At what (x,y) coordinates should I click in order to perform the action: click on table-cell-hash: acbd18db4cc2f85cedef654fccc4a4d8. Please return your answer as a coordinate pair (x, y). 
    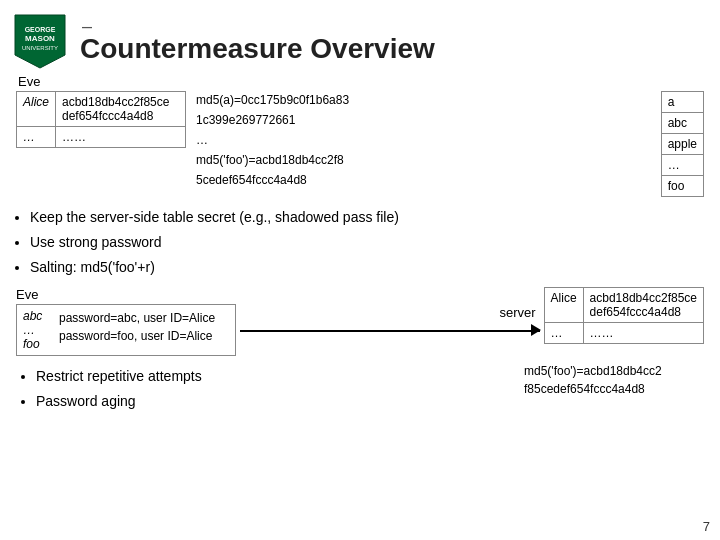
    Looking at the image, I should click on (121, 110).